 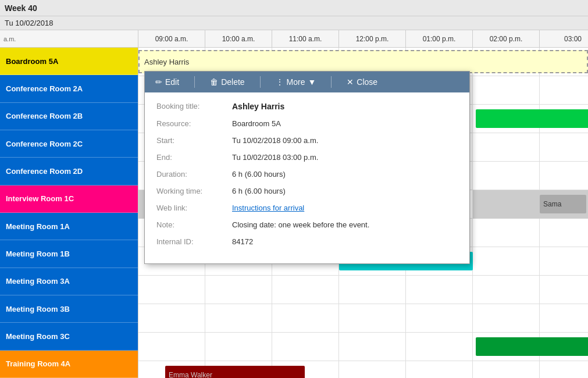 I want to click on booking-bar-title: Ashley Harris, so click(x=166, y=62).